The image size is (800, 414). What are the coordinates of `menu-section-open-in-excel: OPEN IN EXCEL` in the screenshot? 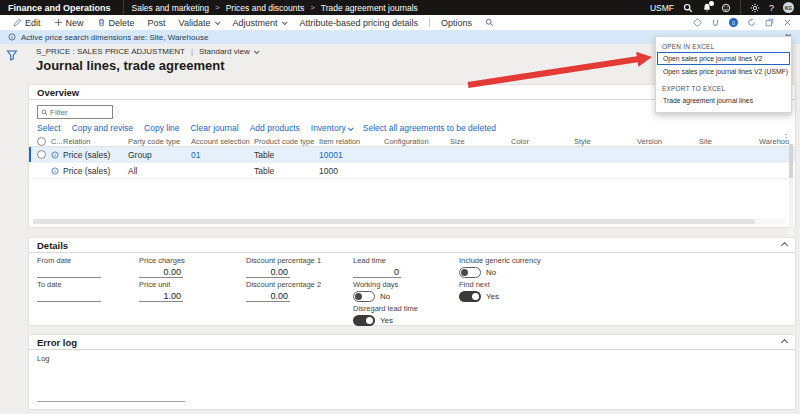 It's located at (724, 46).